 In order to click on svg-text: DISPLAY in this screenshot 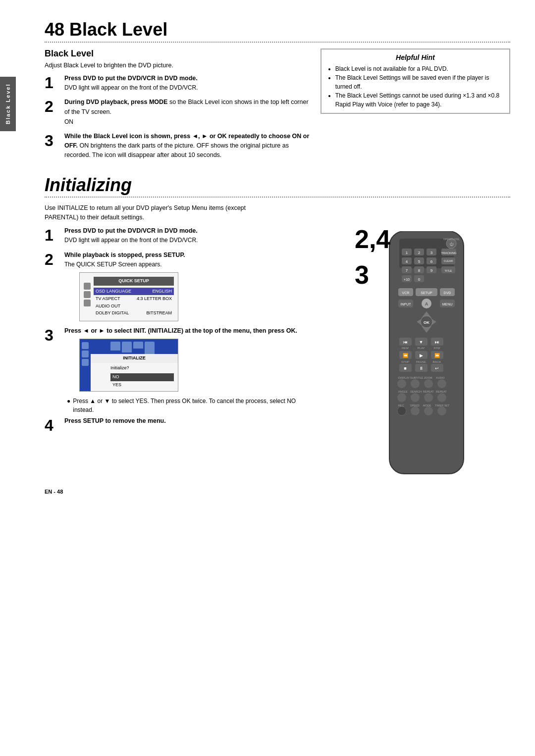, I will do `click(404, 378)`.